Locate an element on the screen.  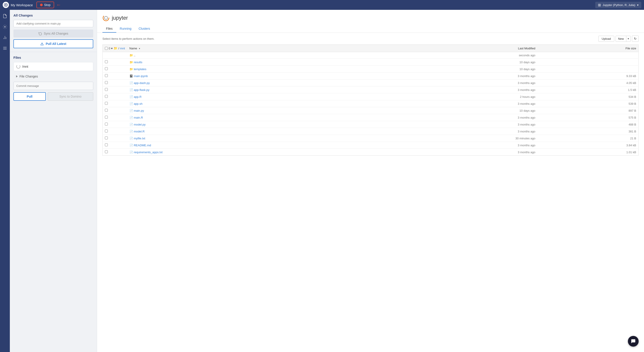
tab-clusters: Clusters is located at coordinates (144, 29).